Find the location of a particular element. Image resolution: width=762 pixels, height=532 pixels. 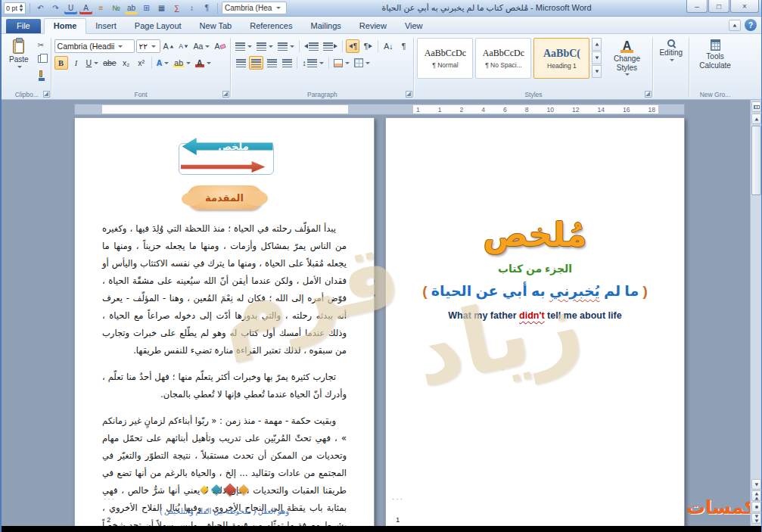

line-spacing-button: ↕ is located at coordinates (313, 63).